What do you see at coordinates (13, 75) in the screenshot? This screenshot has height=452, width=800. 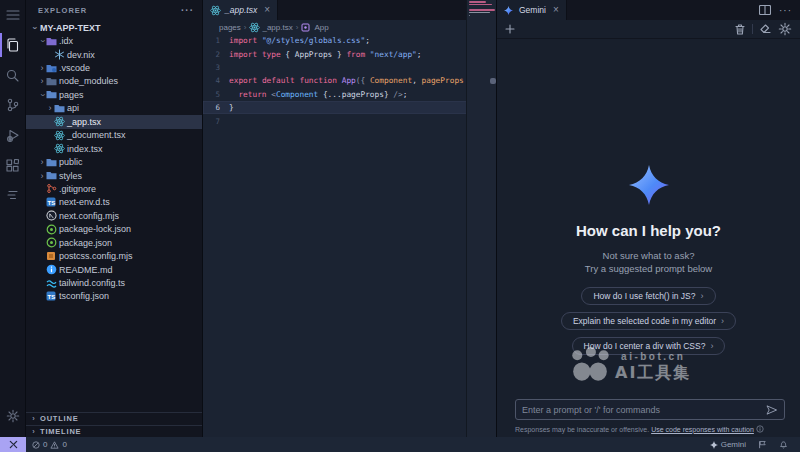 I see `search-button` at bounding box center [13, 75].